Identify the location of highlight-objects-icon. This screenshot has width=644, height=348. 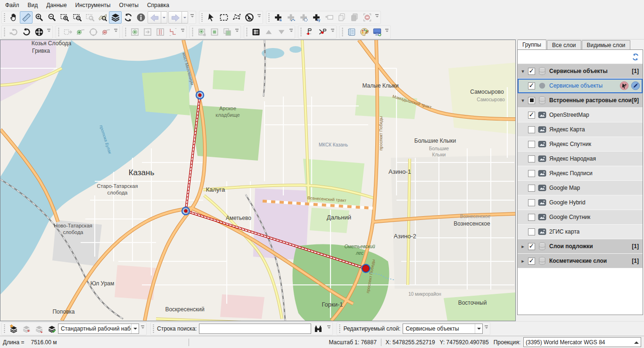
(624, 86).